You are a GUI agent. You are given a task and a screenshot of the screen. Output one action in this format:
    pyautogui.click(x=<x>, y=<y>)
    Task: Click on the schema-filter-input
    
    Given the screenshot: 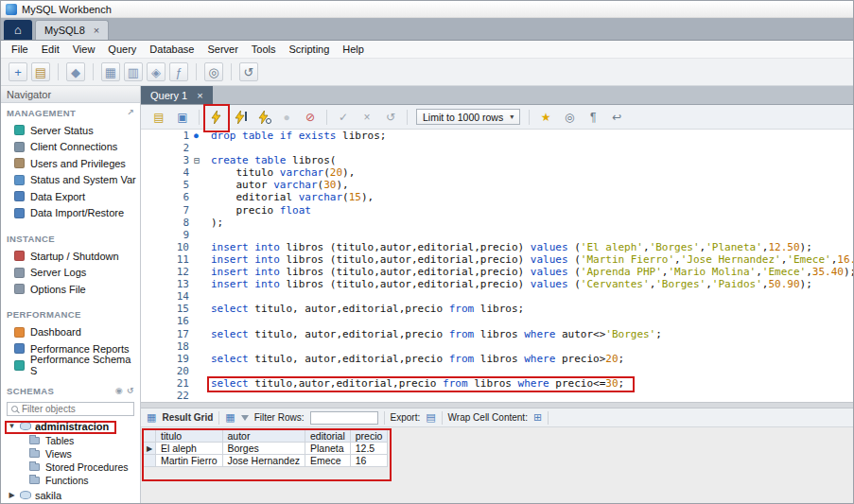 What is the action you would take?
    pyautogui.click(x=76, y=408)
    